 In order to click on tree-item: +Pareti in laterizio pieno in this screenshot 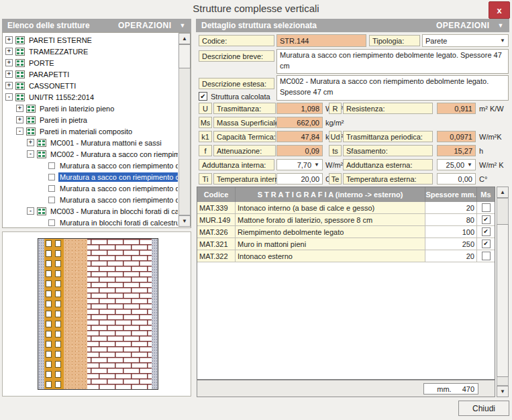, I will do `click(90, 109)`.